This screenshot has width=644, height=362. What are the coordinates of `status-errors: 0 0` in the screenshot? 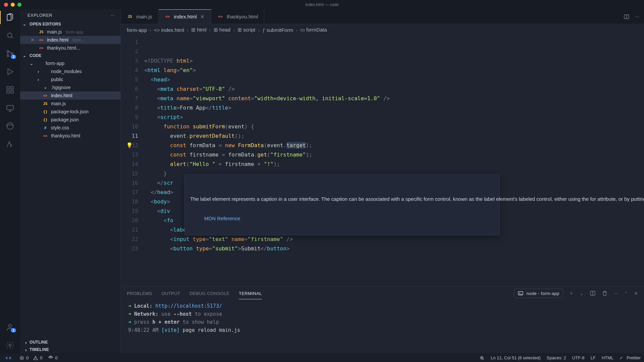 It's located at (31, 358).